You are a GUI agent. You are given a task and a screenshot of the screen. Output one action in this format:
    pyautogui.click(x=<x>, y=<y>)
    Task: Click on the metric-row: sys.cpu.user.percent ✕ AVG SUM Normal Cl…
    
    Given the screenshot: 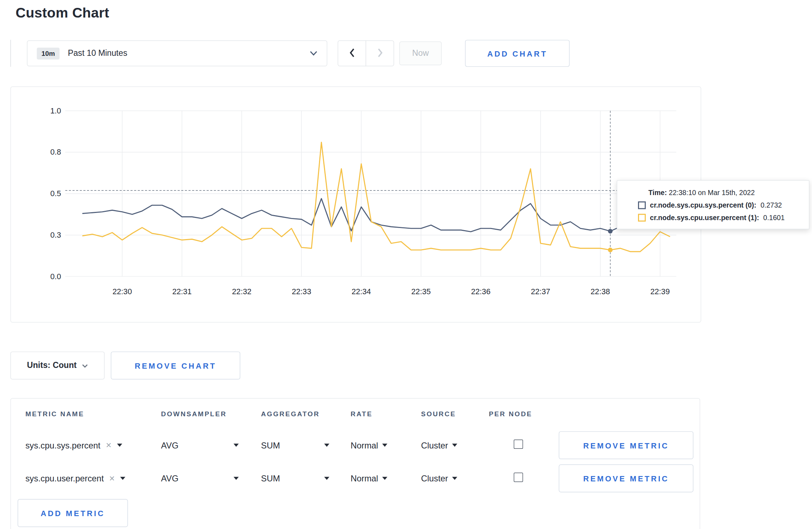 What is the action you would take?
    pyautogui.click(x=355, y=478)
    